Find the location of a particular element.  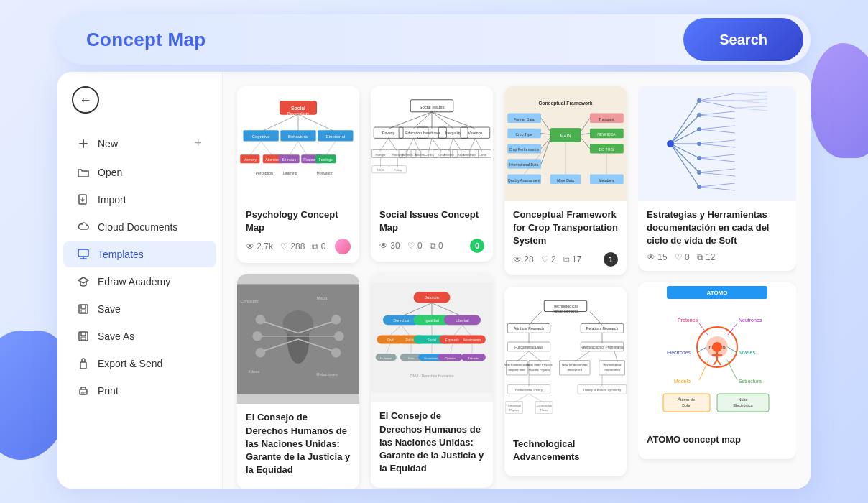

card-badge-social: 0 is located at coordinates (477, 246).